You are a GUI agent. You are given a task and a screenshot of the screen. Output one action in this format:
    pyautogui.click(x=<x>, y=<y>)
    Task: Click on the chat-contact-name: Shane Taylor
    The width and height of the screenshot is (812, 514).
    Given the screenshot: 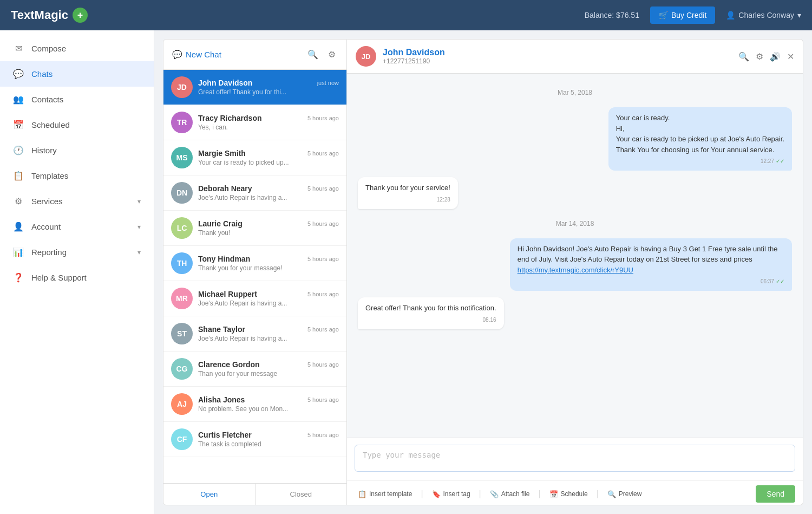 What is the action you would take?
    pyautogui.click(x=222, y=329)
    